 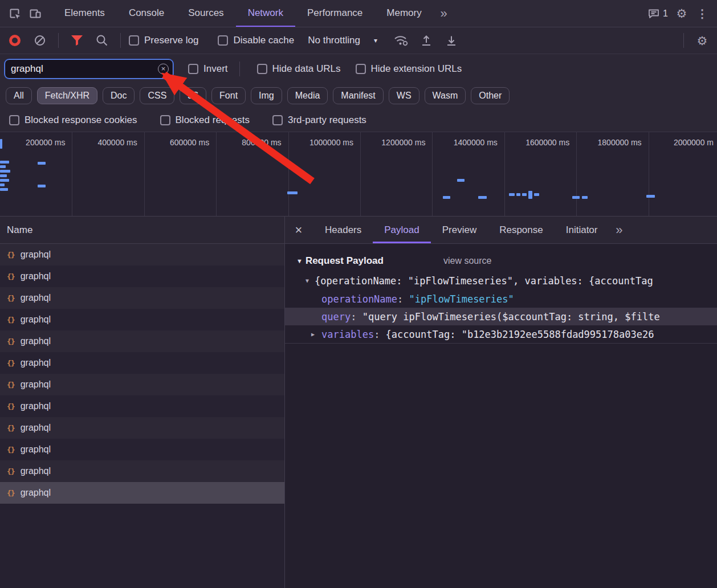 I want to click on console-messages-button: 1, so click(x=658, y=14).